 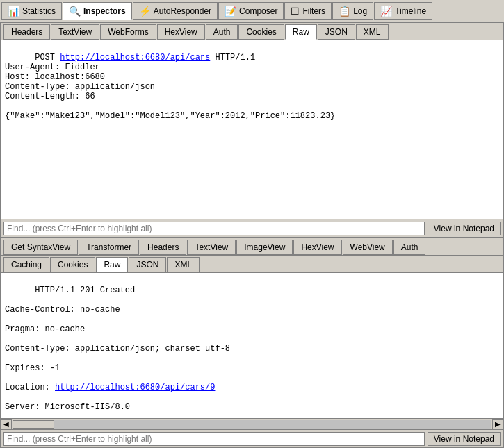 I want to click on top-tab-hexview: HexView, so click(x=181, y=32).